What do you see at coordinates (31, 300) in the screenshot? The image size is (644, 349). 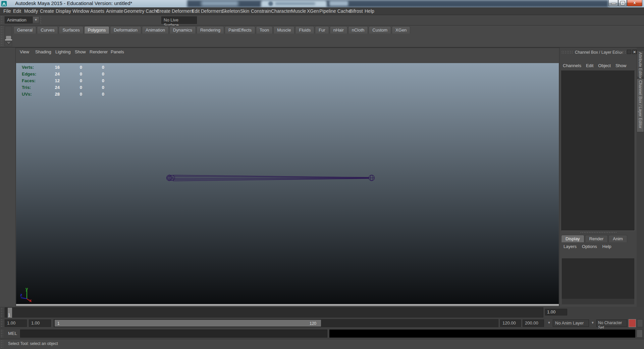 I see `svg-text: x` at bounding box center [31, 300].